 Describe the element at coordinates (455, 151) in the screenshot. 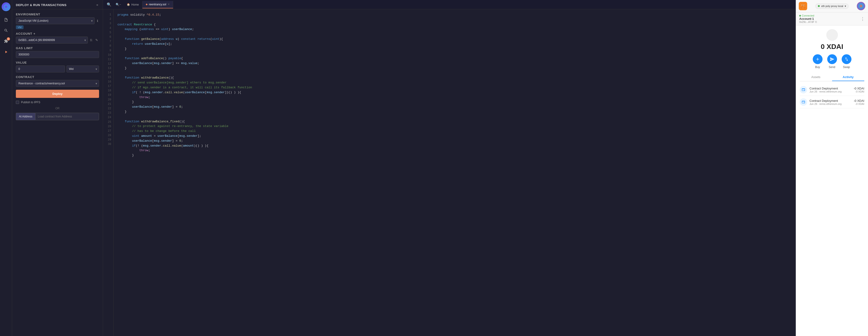

I see `code-line-29: throw;` at that location.